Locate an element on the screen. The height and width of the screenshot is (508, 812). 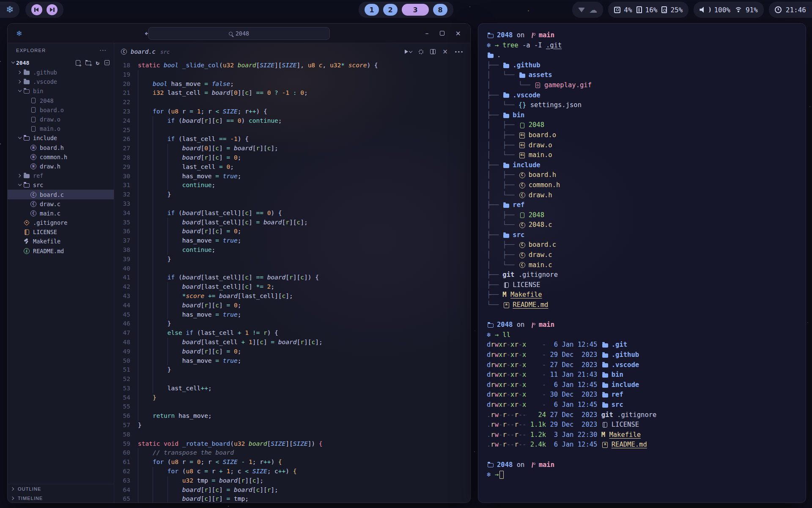
code-line-52: 52 is located at coordinates (292, 379).